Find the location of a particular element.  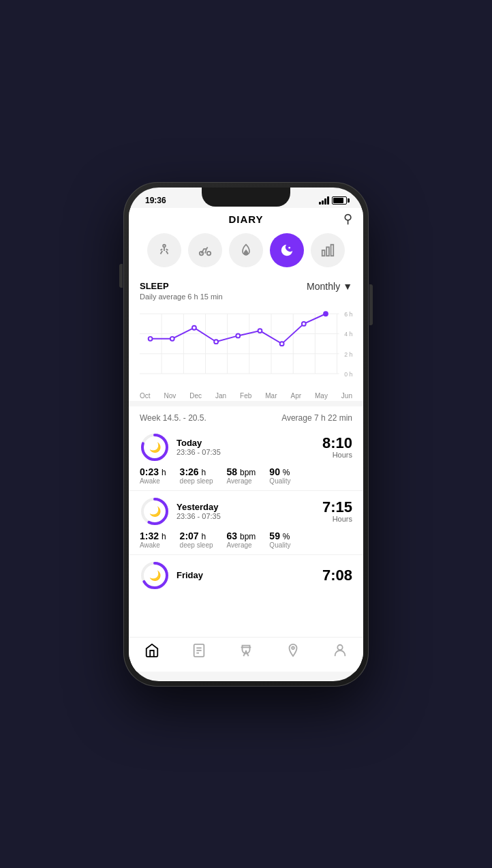

sleep-title: SLEEP is located at coordinates (181, 286).